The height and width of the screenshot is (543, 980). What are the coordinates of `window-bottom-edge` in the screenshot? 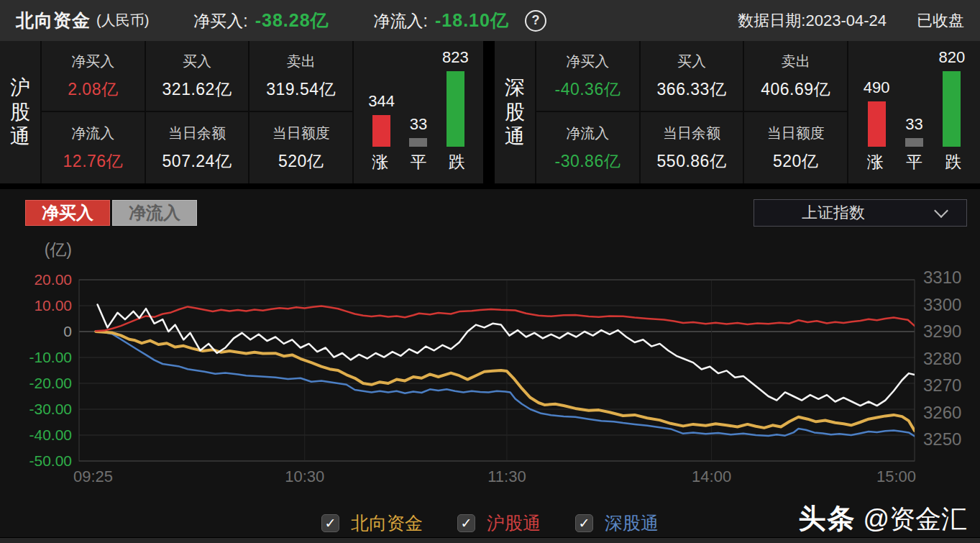 It's located at (490, 541).